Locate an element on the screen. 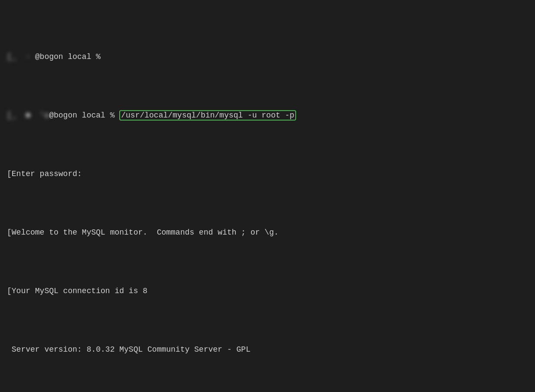 This screenshot has width=535, height=392. blurred-user: [_ ■ 'a is located at coordinates (28, 115).